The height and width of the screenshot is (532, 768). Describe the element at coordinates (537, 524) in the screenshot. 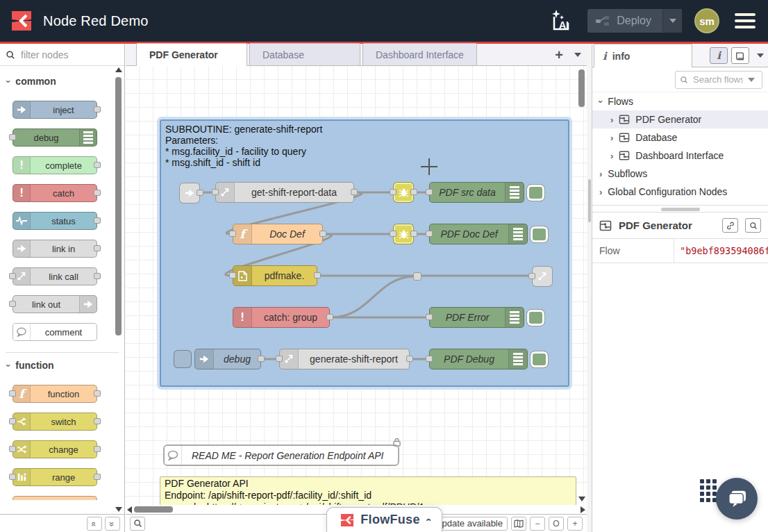

I see `zoom-out-button: −` at that location.